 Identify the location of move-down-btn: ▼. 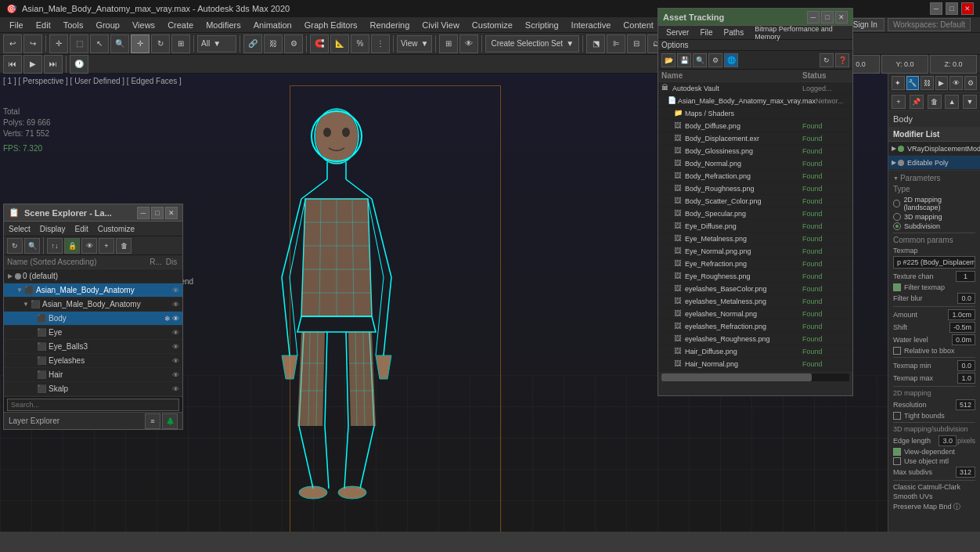
(970, 102).